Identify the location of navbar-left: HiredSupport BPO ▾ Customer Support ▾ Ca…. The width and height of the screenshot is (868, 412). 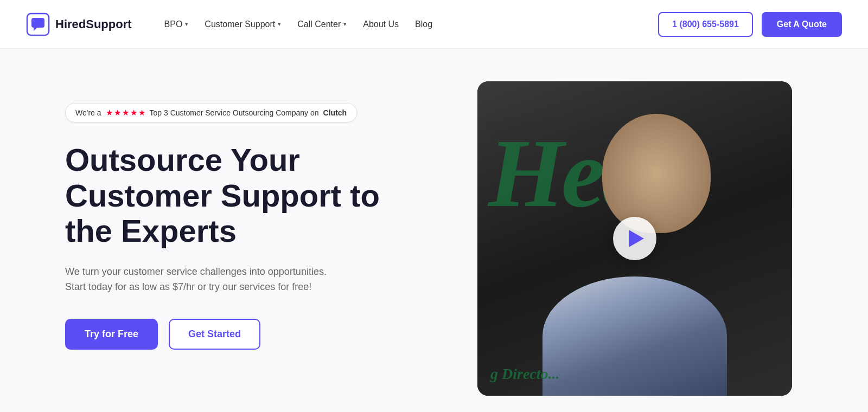
(232, 24).